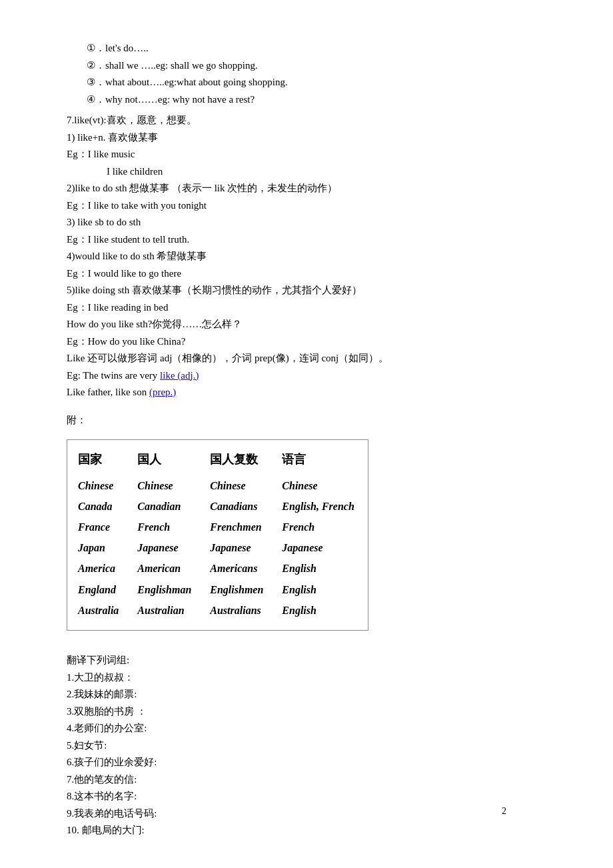 Image resolution: width=613 pixels, height=868 pixels. Describe the element at coordinates (108, 611) in the screenshot. I see `table-cell: Australia` at that location.